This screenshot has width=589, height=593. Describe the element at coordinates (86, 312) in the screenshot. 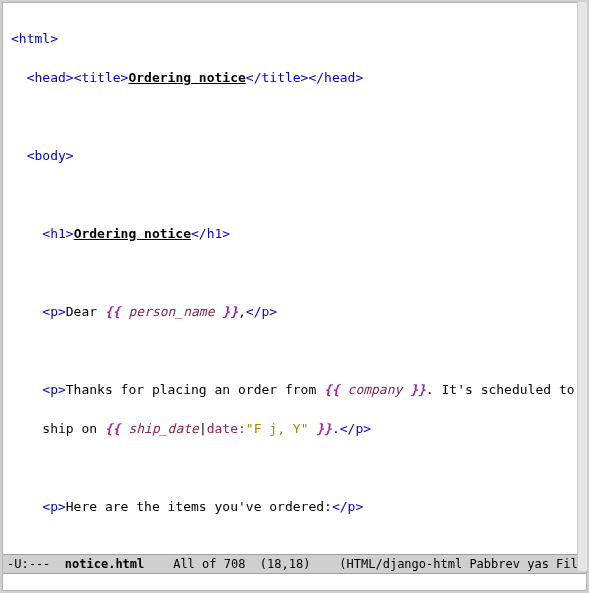

I see `text-dear: Dear` at that location.